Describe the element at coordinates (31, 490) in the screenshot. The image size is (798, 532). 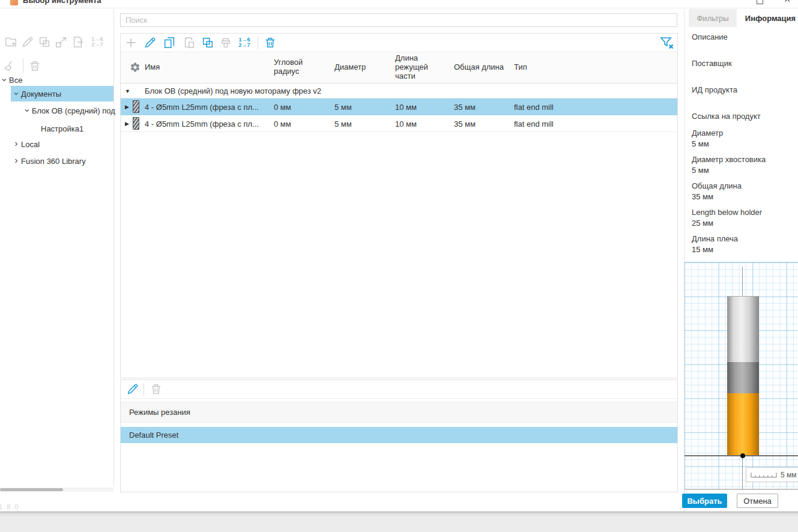
I see `scrollbar-thumb` at that location.